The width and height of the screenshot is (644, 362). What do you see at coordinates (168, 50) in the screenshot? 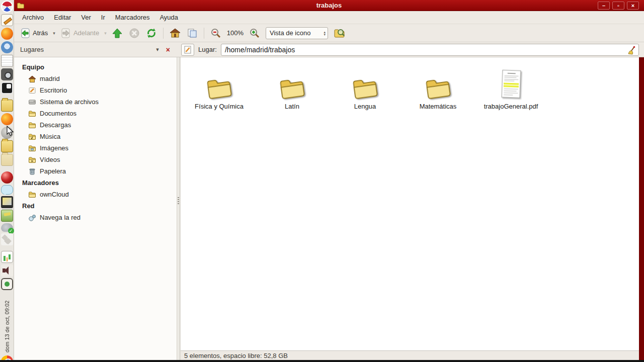
I see `places-close-icon: ×` at bounding box center [168, 50].